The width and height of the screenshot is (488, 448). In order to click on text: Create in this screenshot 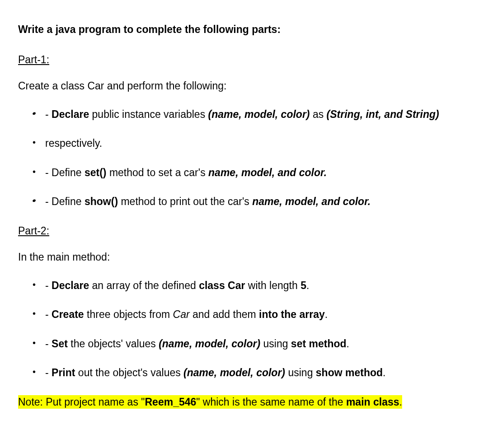, I will do `click(68, 314)`.